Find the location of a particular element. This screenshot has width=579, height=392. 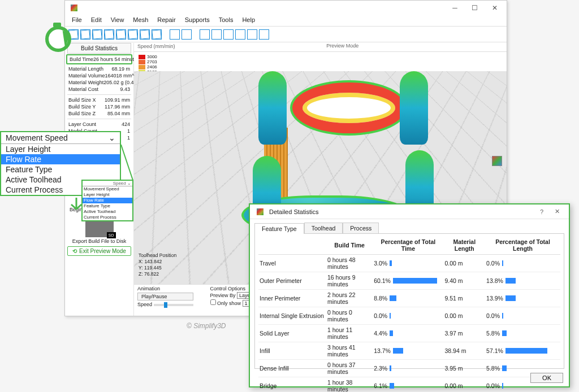

dropdown-option: Movement Speed is located at coordinates (107, 189).